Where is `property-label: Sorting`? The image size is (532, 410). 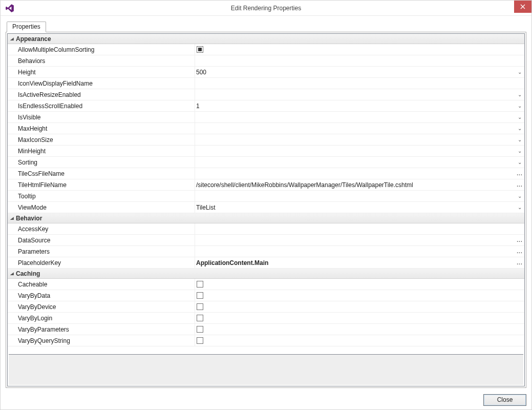 property-label: Sorting is located at coordinates (105, 162).